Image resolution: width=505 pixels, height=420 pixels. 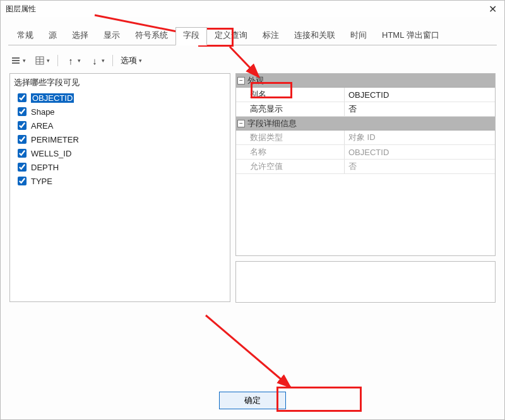 I want to click on tab-source: 源, so click(x=53, y=37).